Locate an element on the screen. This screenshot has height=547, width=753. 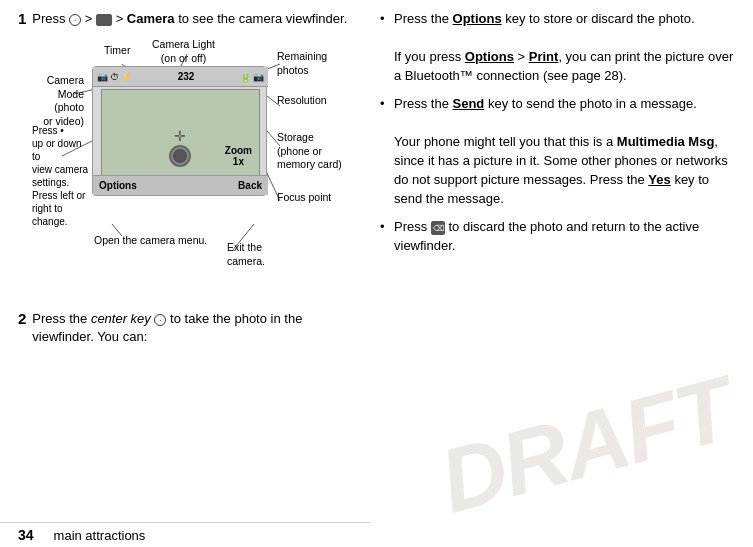
exit-camera-label: Exit the camera. is located at coordinates (267, 254).